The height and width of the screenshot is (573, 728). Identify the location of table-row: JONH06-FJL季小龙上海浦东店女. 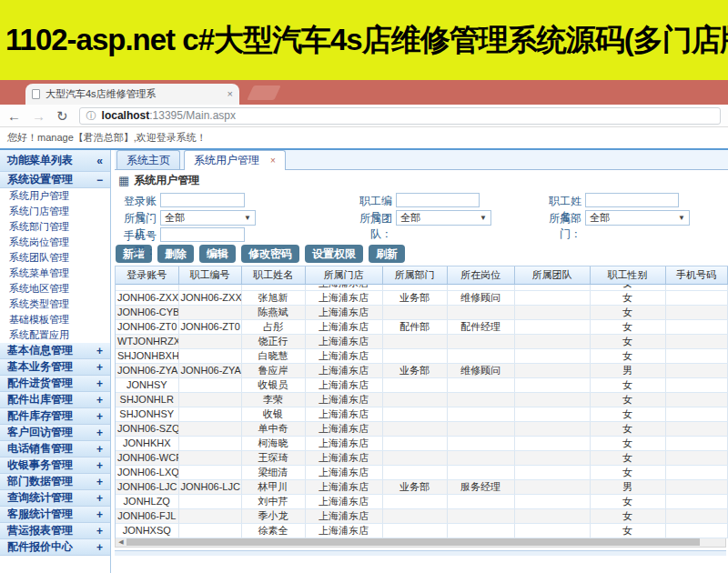
(421, 516).